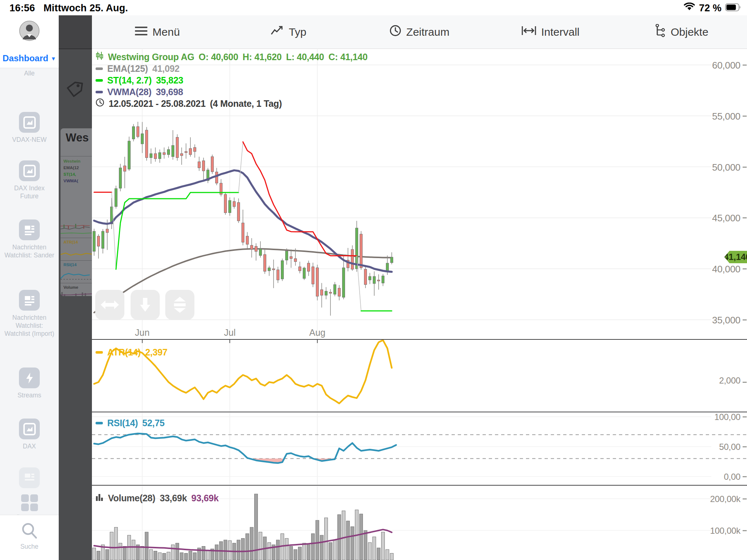  I want to click on volume-label: Volume(28), so click(132, 498).